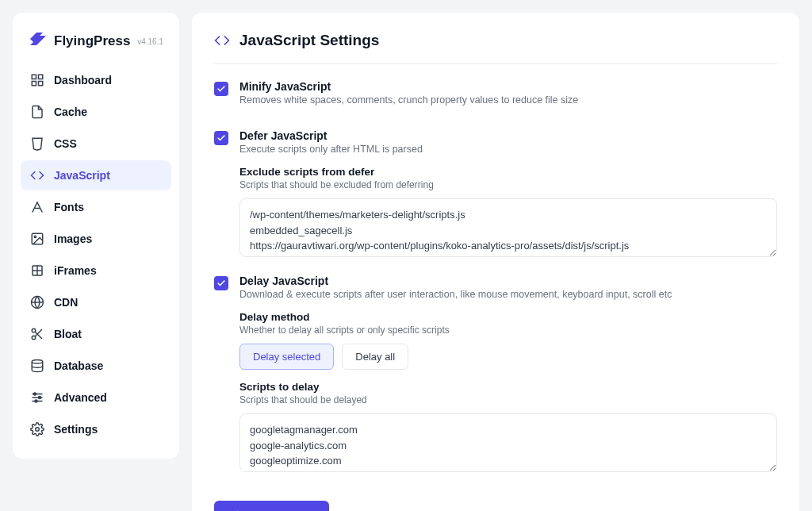 This screenshot has width=812, height=511. What do you see at coordinates (508, 185) in the screenshot?
I see `defer-exclude-desc: Scripts that should be excluded from def…` at bounding box center [508, 185].